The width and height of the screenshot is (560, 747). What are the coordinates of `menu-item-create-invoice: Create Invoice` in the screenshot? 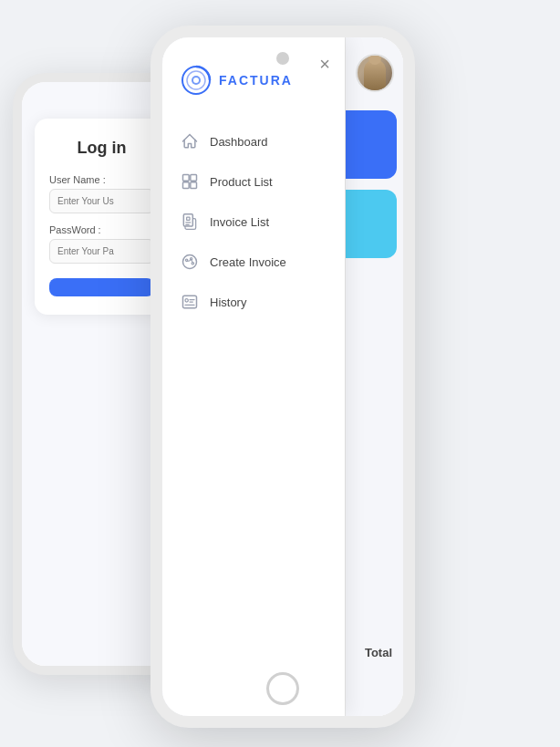 It's located at (254, 262).